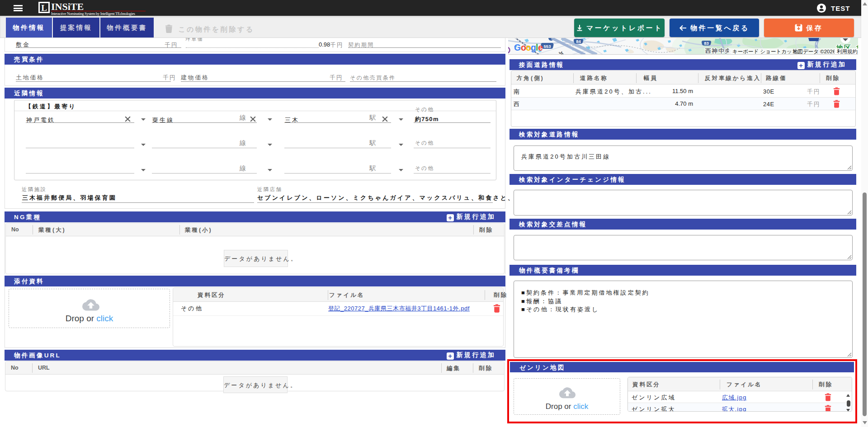 The height and width of the screenshot is (427, 868). Describe the element at coordinates (706, 43) in the screenshot. I see `svg-text: 83` at that location.